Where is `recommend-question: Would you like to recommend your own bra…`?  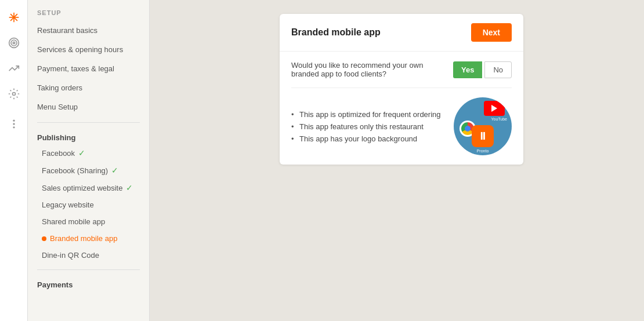 recommend-question: Would you like to recommend your own bra… is located at coordinates (368, 70).